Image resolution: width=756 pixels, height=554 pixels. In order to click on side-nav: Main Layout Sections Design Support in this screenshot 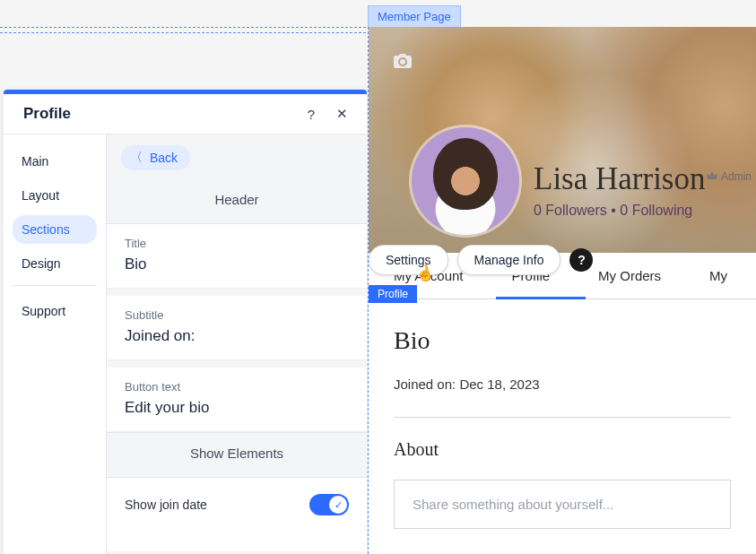, I will do `click(56, 344)`.